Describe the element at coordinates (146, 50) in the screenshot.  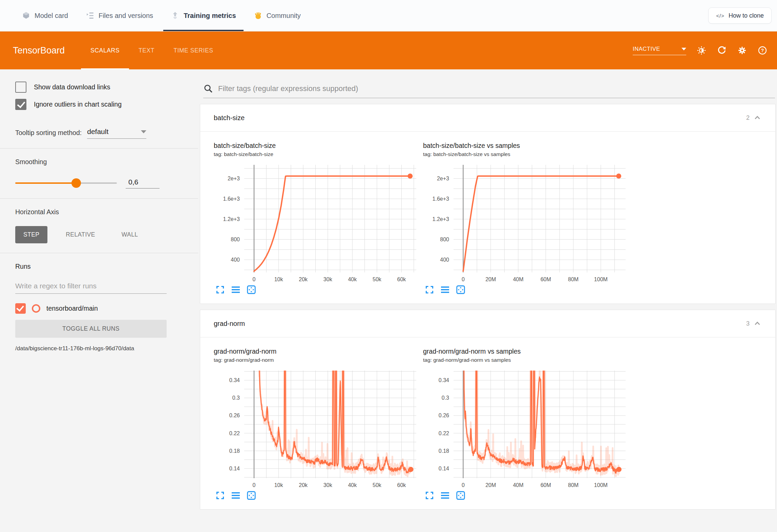
I see `tb-tab-text: TEXT` at that location.